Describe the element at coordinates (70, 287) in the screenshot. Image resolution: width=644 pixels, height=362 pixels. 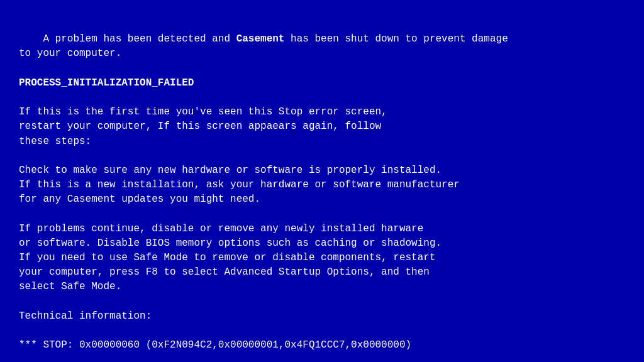
I see `para3-line5: select Safe Mode.` at that location.